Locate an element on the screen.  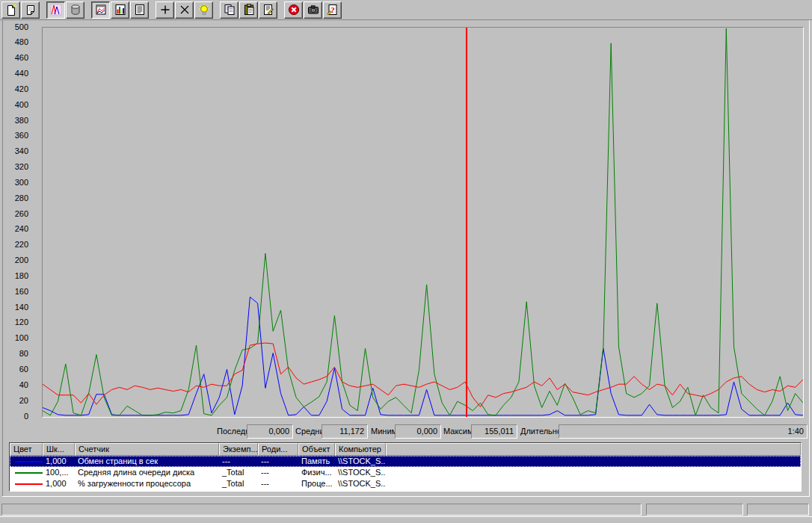
y-axis-tick: 320 is located at coordinates (14, 167).